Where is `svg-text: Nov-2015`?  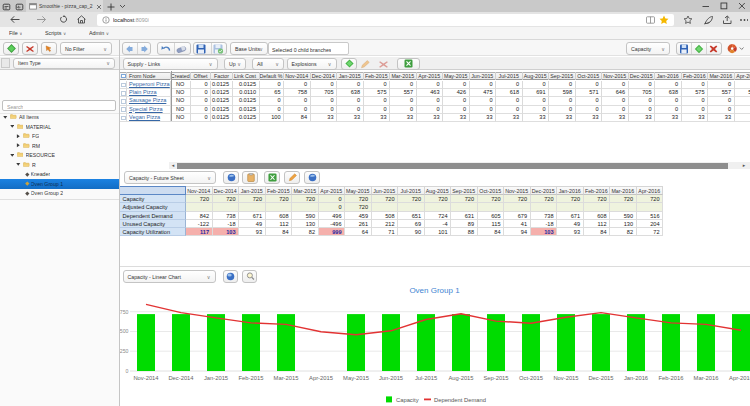 svg-text: Nov-2015 is located at coordinates (566, 378).